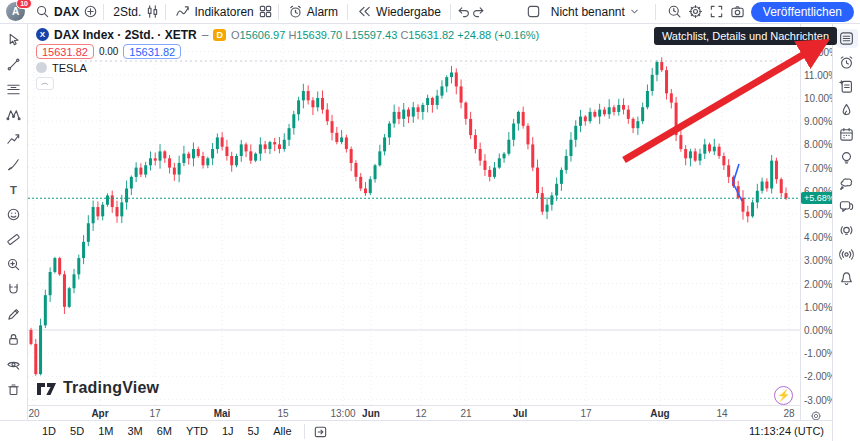 The image size is (860, 441). I want to click on add-symbol-icon, so click(90, 12).